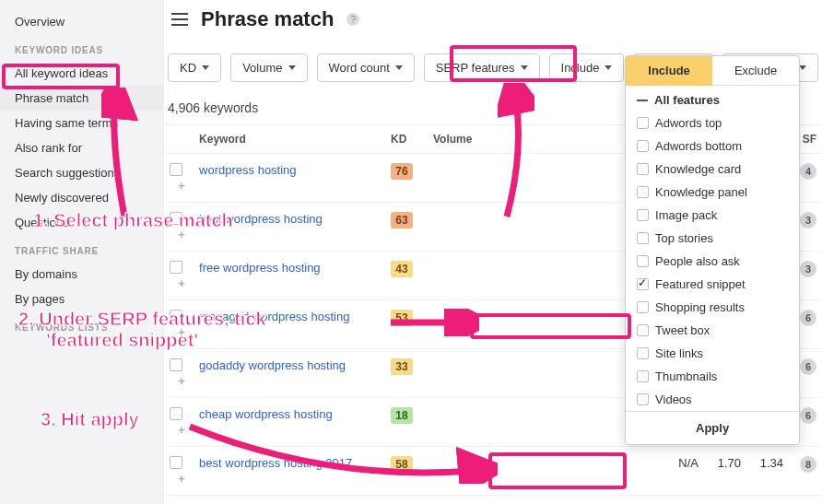 The height and width of the screenshot is (504, 822). I want to click on dropdown-option: Adwords bottom, so click(712, 146).